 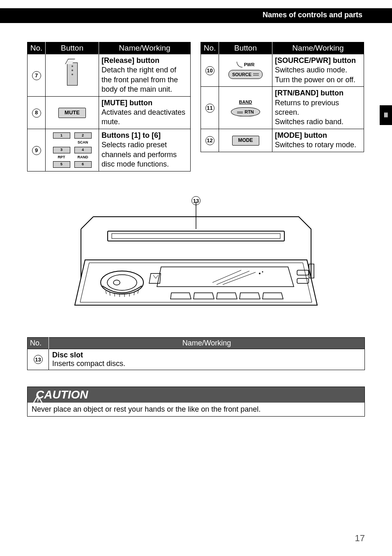 What do you see at coordinates (309, 122) in the screenshot?
I see `row-desc: Switches radio band.` at bounding box center [309, 122].